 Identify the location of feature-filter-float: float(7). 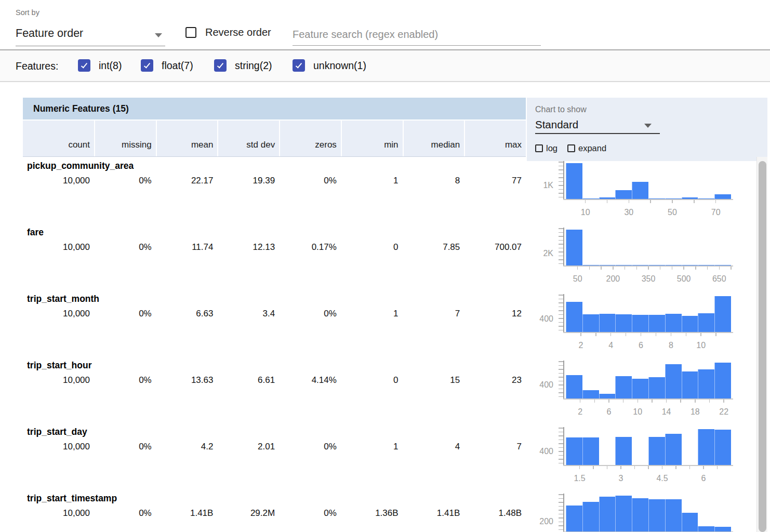
(167, 65).